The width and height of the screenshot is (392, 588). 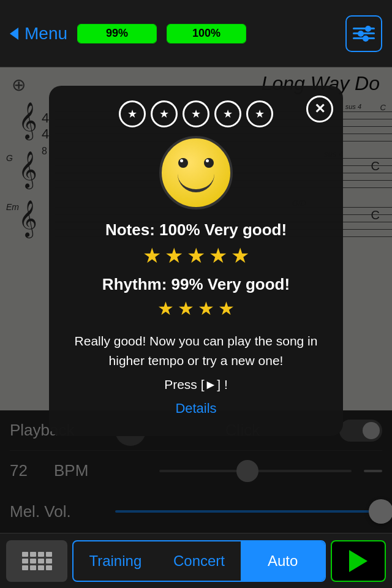 I want to click on grid-icon, so click(x=37, y=561).